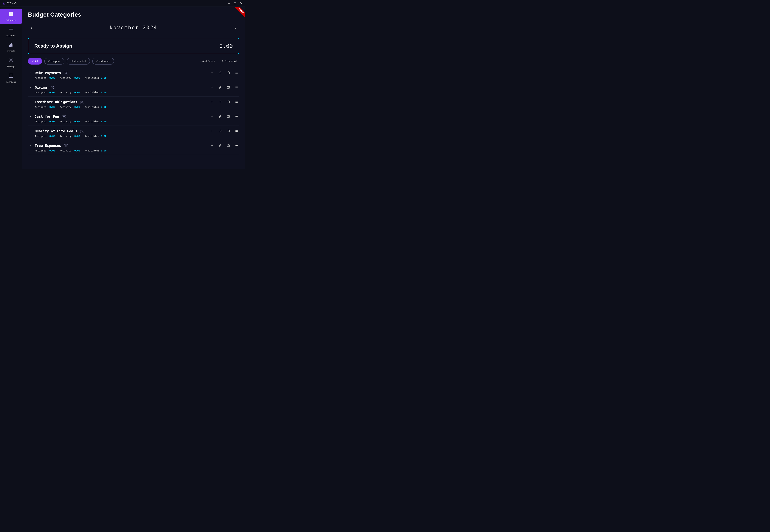 This screenshot has width=770, height=532. What do you see at coordinates (208, 61) in the screenshot?
I see `add-group-button: + Add Group` at bounding box center [208, 61].